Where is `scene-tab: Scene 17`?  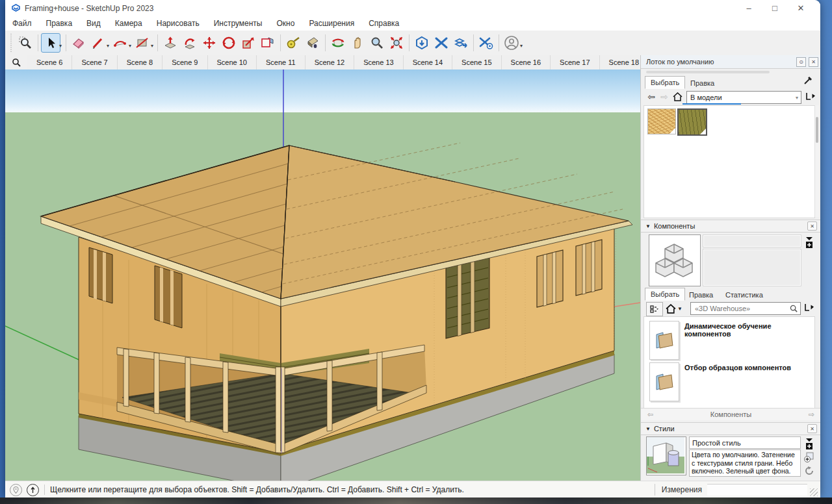
scene-tab: Scene 17 is located at coordinates (575, 62).